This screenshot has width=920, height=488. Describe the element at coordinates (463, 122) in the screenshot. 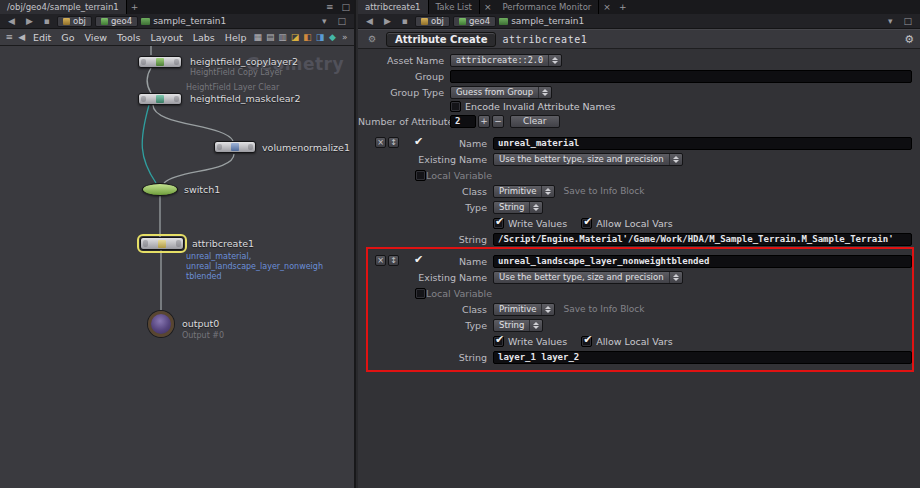

I see `number-of-attributes-input: 2` at that location.